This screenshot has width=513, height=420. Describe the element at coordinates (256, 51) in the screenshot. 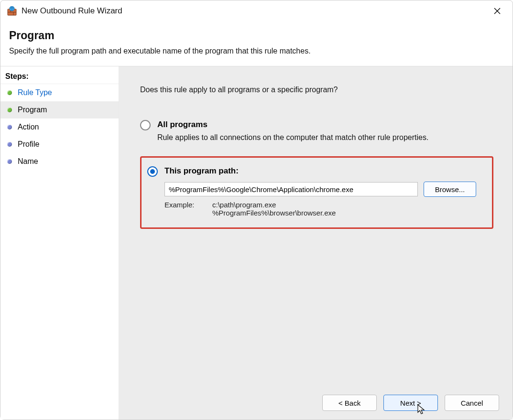

I see `page-subtitle: Specify the full program path and execut…` at that location.